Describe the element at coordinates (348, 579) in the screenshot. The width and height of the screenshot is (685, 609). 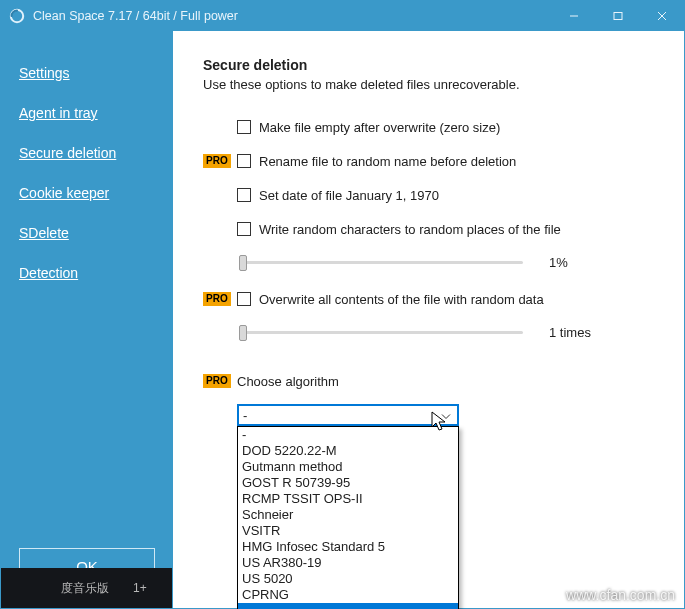
I see `algorithm-option: US 5020` at that location.